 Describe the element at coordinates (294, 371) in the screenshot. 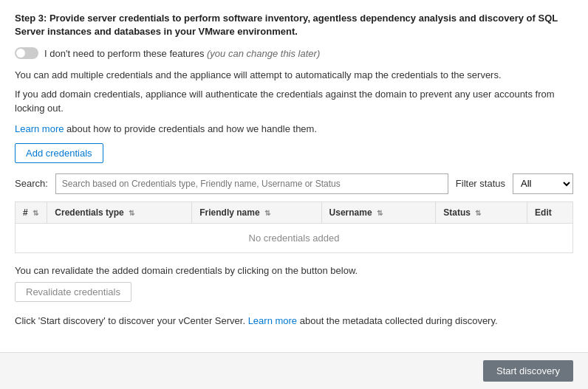

I see `footer-bar: Start discovery` at that location.